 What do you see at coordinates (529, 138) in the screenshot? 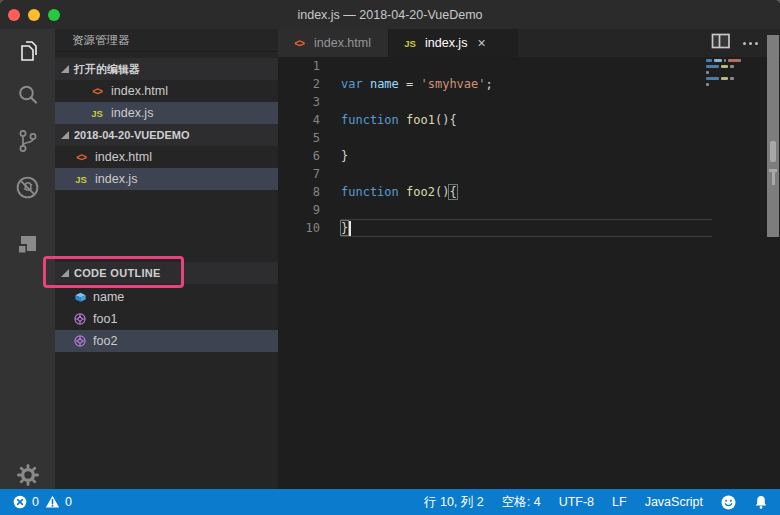
I see `code-line: 5` at bounding box center [529, 138].